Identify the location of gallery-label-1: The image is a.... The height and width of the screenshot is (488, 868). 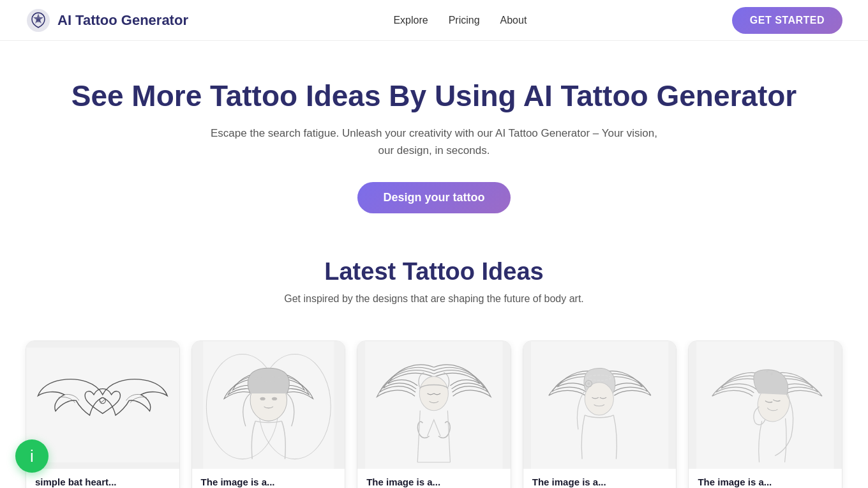
(269, 478).